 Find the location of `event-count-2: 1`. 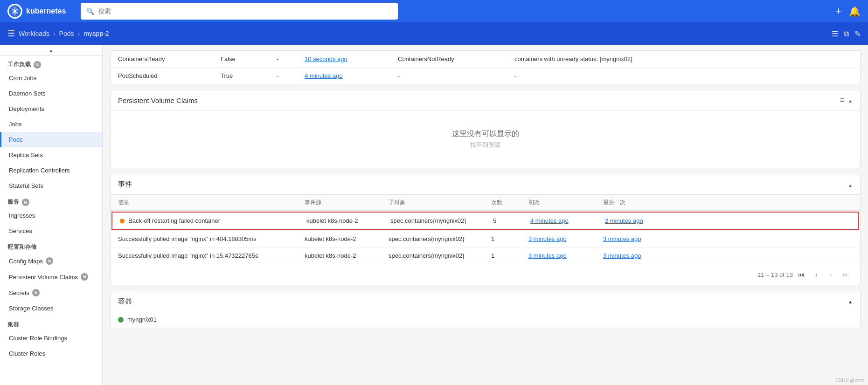

event-count-2: 1 is located at coordinates (510, 255).